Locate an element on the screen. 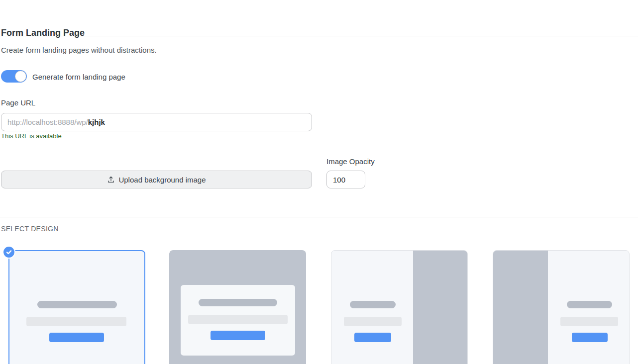  image-opacity-input is located at coordinates (346, 180).